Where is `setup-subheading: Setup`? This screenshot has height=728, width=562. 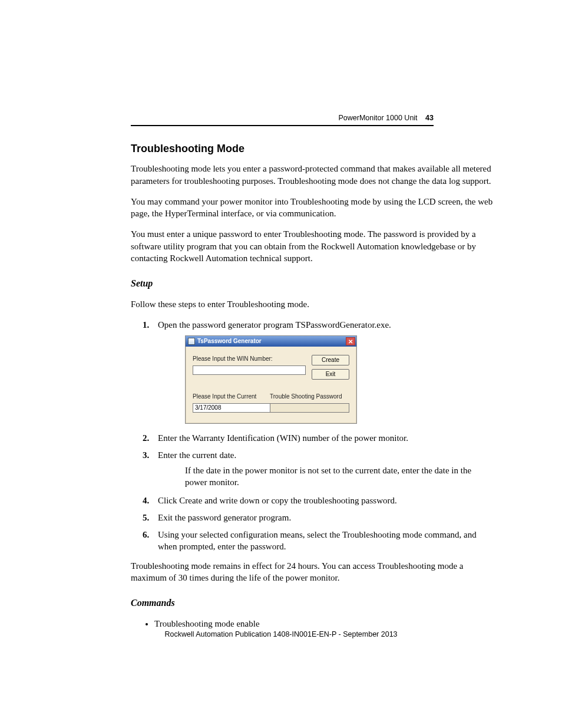
setup-subheading: Setup is located at coordinates (312, 284).